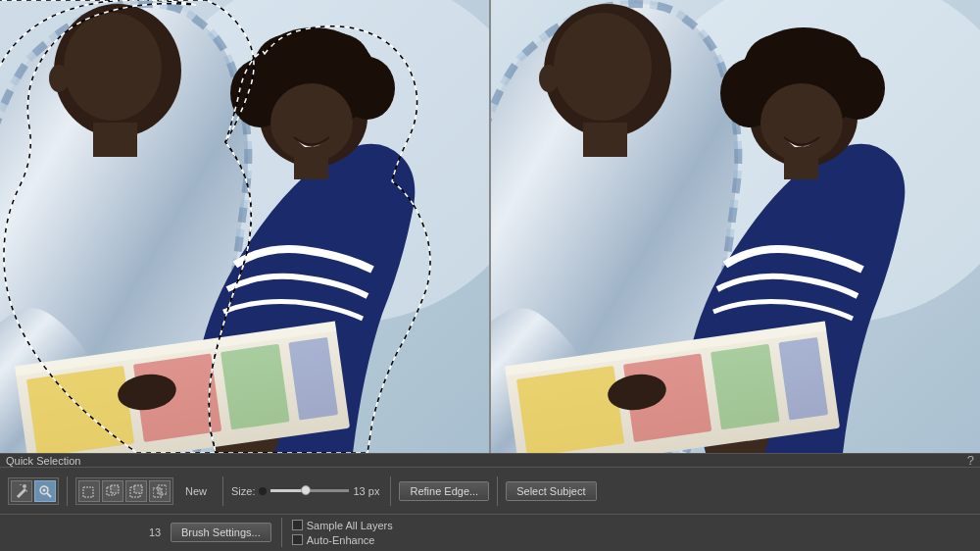  I want to click on new-selection-mode, so click(89, 491).